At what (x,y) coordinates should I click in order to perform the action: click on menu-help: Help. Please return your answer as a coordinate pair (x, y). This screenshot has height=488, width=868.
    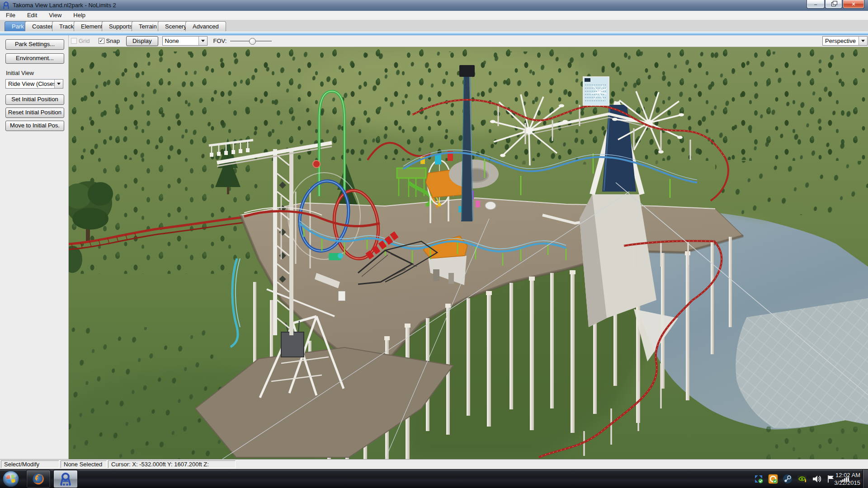
    Looking at the image, I should click on (80, 15).